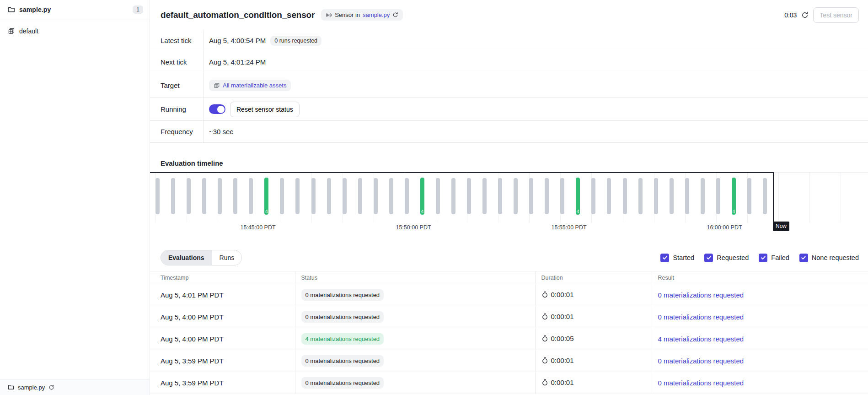 This screenshot has height=395, width=868. I want to click on row-duration: 0:00:05, so click(563, 339).